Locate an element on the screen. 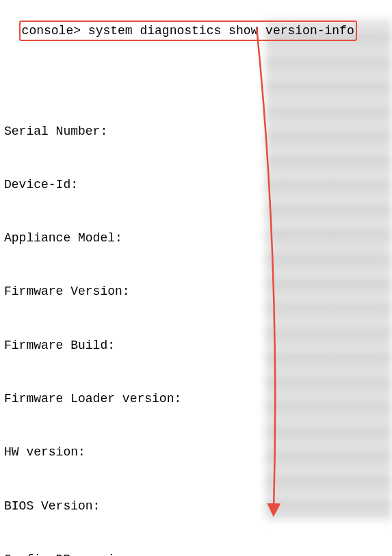 The image size is (392, 556). row-label: HW version: is located at coordinates (45, 452).